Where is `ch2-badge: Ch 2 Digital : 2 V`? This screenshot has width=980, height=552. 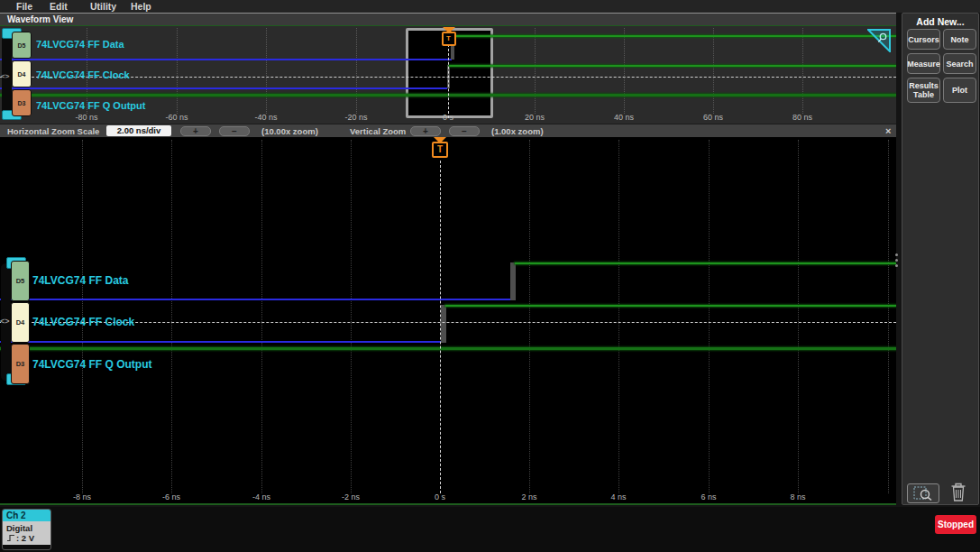 ch2-badge: Ch 2 Digital : 2 V is located at coordinates (27, 529).